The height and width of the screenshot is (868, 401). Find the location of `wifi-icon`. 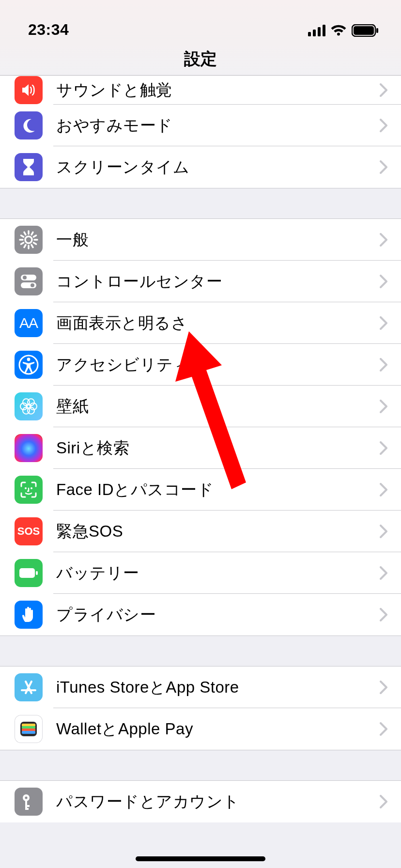

wifi-icon is located at coordinates (339, 31).